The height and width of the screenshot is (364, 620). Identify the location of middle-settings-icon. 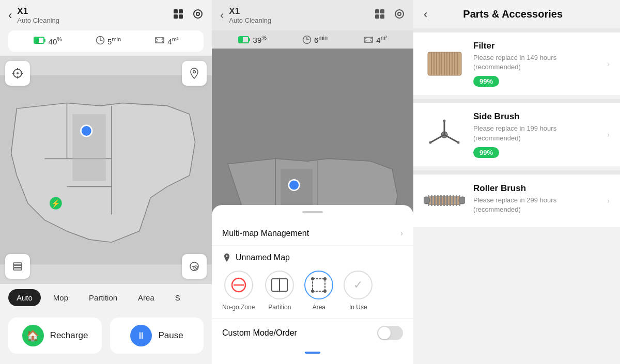
(399, 15).